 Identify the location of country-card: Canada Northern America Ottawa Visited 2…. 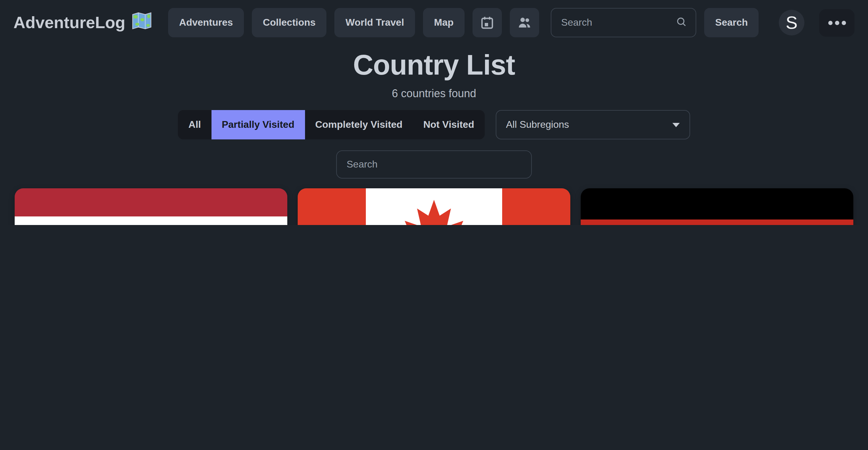
(434, 207).